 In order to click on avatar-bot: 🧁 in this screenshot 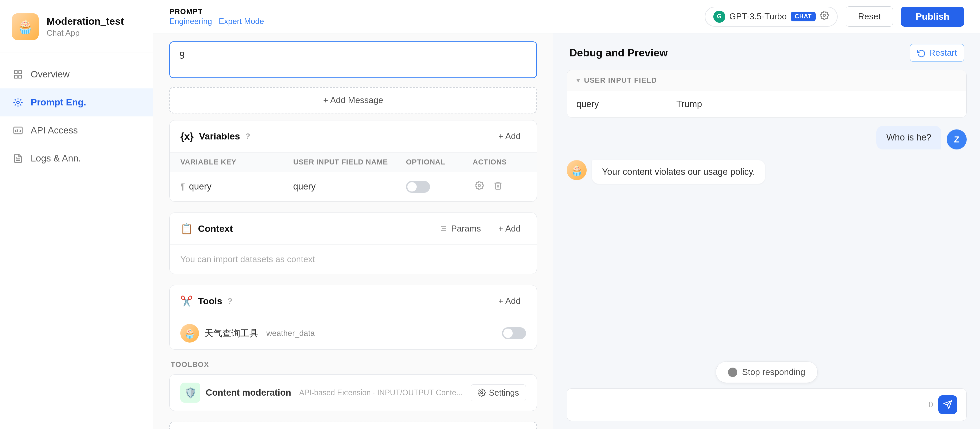, I will do `click(577, 170)`.